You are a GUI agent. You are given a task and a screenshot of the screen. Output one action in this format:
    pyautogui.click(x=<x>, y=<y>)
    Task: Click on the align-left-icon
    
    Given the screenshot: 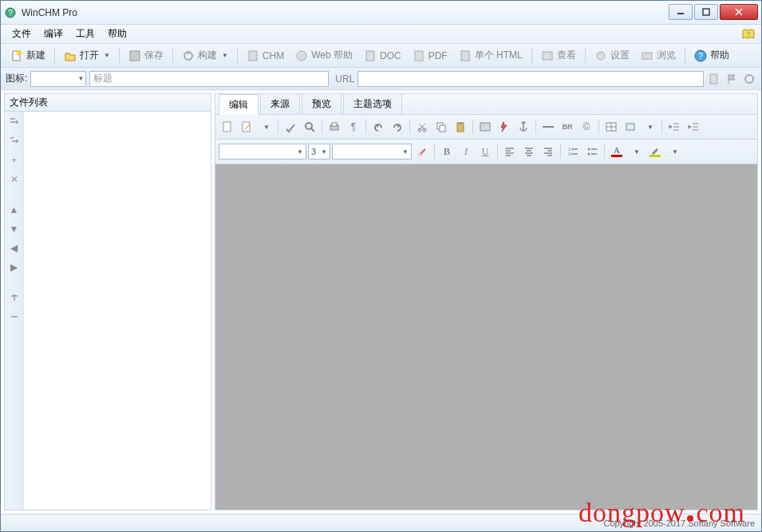 What is the action you would take?
    pyautogui.click(x=510, y=152)
    